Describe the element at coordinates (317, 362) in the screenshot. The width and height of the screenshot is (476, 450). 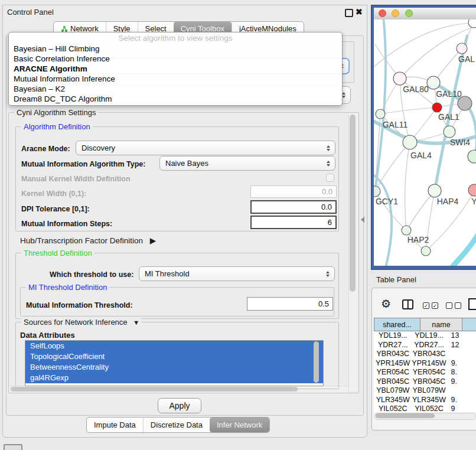
I see `attributes-vscrollbar-thumb` at that location.